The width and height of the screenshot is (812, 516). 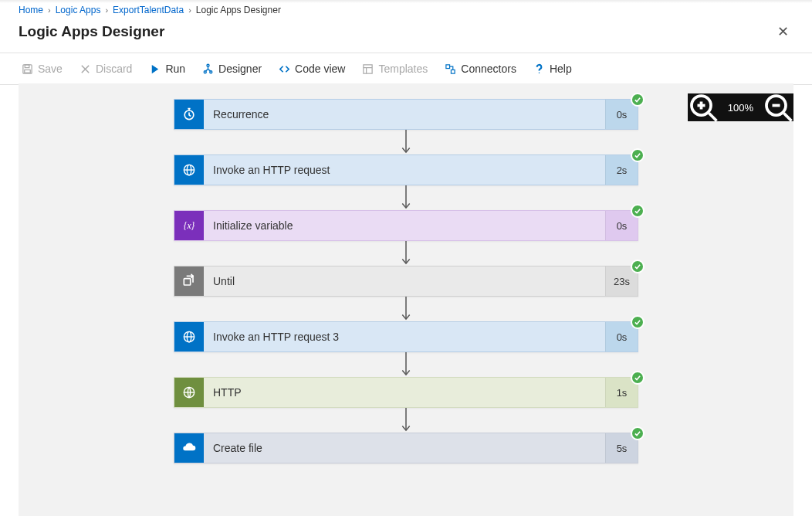 I want to click on breadcrumb-resource: ExportTalentData, so click(x=148, y=10).